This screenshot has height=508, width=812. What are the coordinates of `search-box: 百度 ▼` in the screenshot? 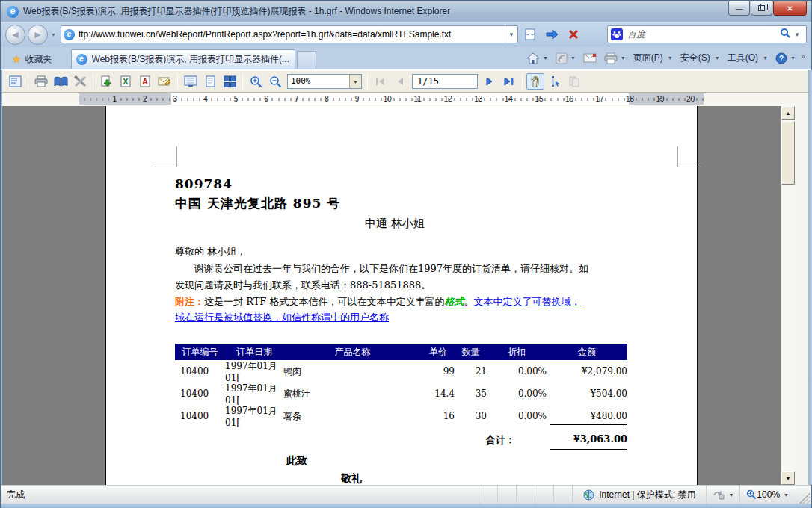 It's located at (707, 34).